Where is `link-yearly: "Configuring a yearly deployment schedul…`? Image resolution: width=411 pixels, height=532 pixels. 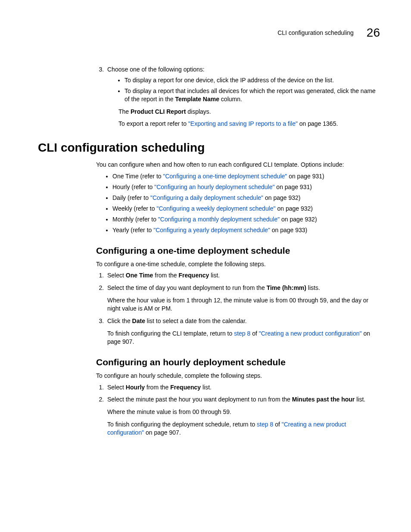 link-yearly: "Configuring a yearly deployment schedul… is located at coordinates (212, 230).